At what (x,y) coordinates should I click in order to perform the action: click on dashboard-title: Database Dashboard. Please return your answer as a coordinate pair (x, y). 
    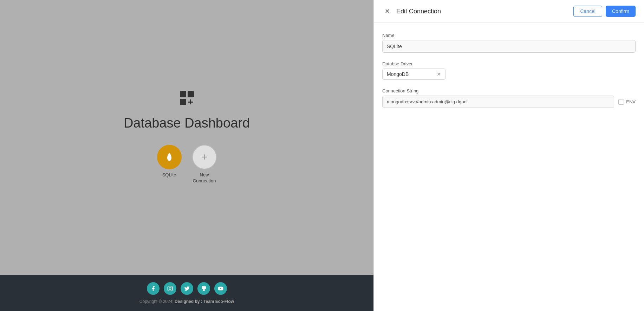
    Looking at the image, I should click on (187, 123).